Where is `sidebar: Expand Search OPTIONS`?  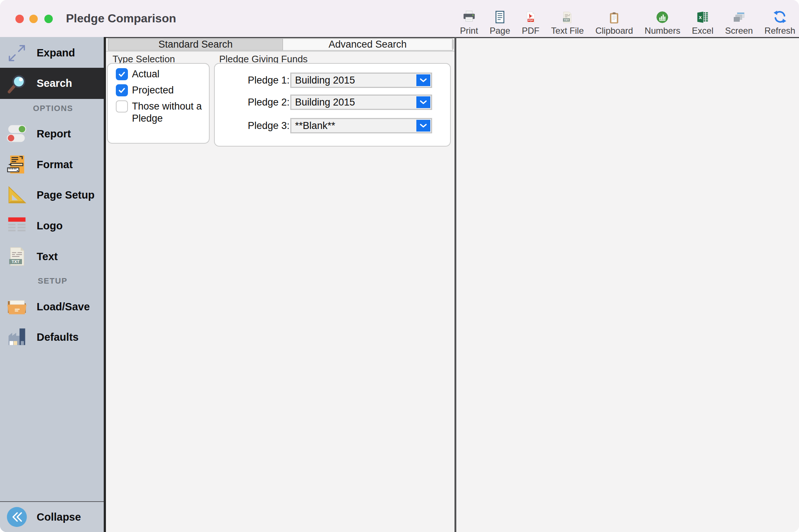 sidebar: Expand Search OPTIONS is located at coordinates (52, 284).